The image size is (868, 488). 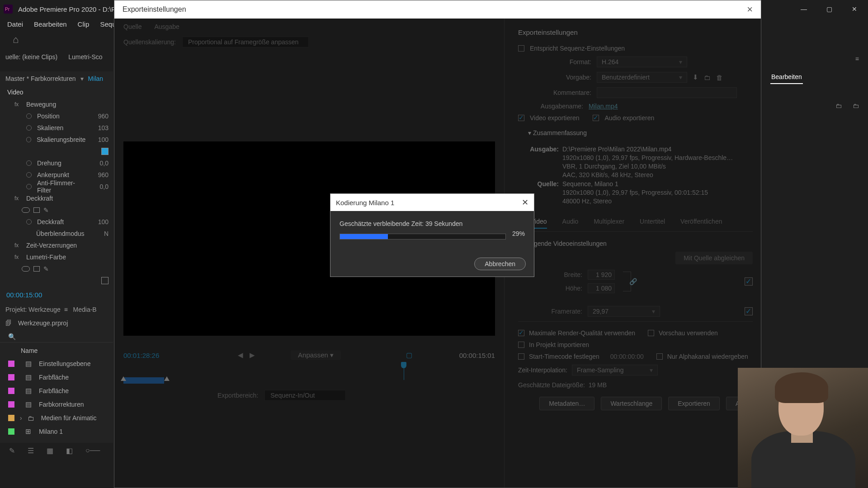 What do you see at coordinates (84, 24) in the screenshot?
I see `menu-clip: Clip` at bounding box center [84, 24].